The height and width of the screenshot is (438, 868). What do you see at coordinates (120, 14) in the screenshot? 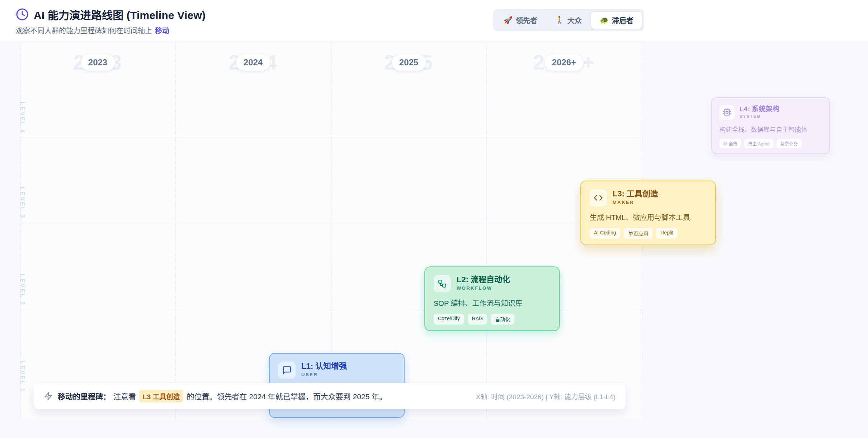
I see `page-title: AI 能力演进路线图 (Timeline View)` at bounding box center [120, 14].